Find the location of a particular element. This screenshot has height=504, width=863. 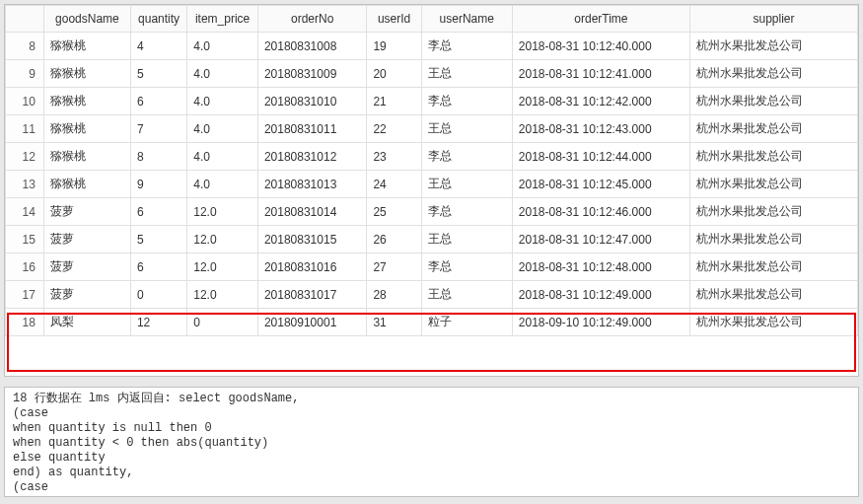

row-number: 10 is located at coordinates (26, 102).